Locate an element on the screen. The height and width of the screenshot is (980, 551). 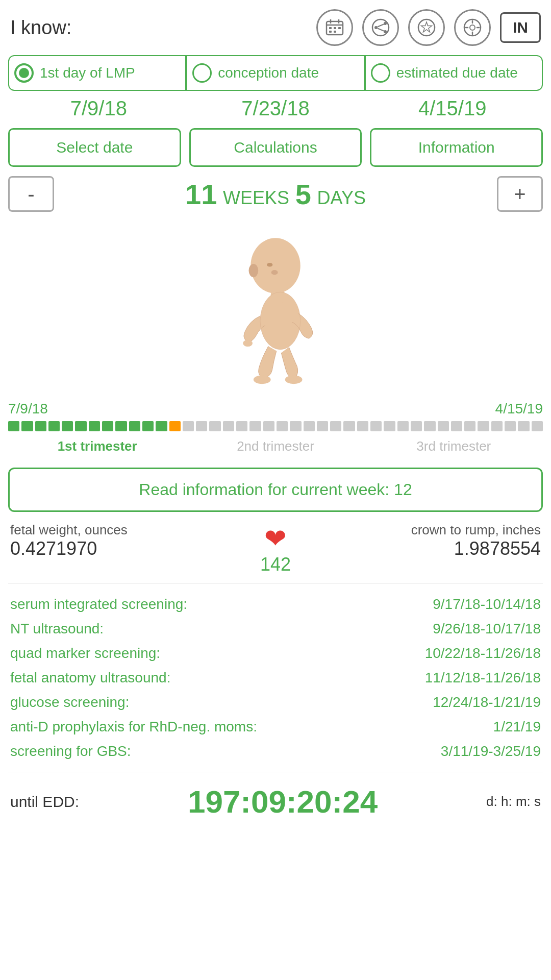
lmp-date: 7/9/18 is located at coordinates (99, 108).